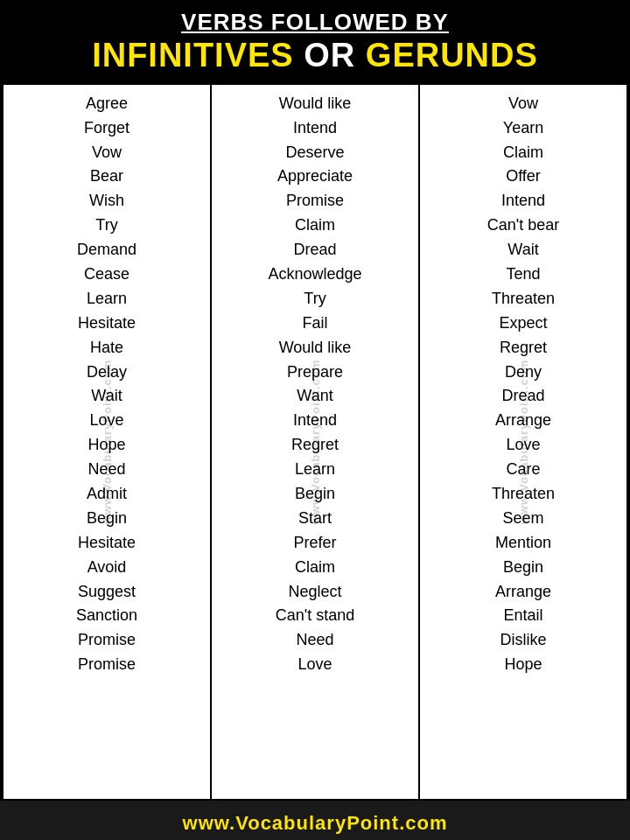 The width and height of the screenshot is (630, 840). Describe the element at coordinates (315, 23) in the screenshot. I see `header-line1: VERBS FOLLOWED BY` at that location.